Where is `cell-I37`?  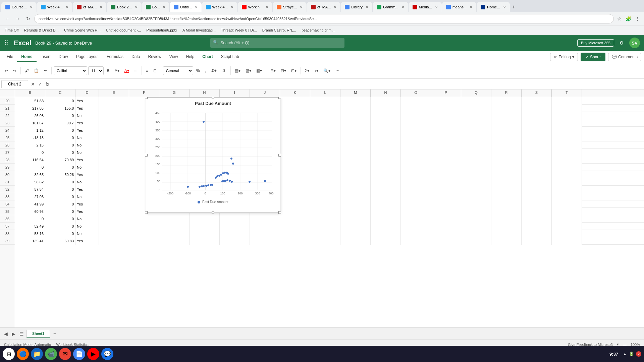
cell-I37 is located at coordinates (235, 226).